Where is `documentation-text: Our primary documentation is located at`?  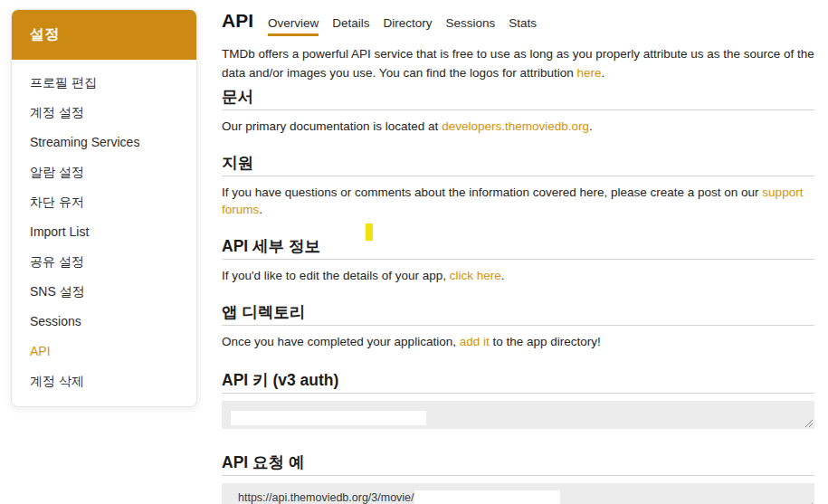
documentation-text: Our primary documentation is located at is located at coordinates (331, 127).